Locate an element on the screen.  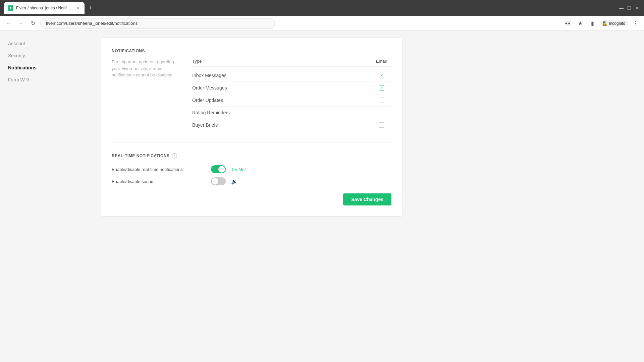
sound-icon: 🔉 is located at coordinates (234, 182).